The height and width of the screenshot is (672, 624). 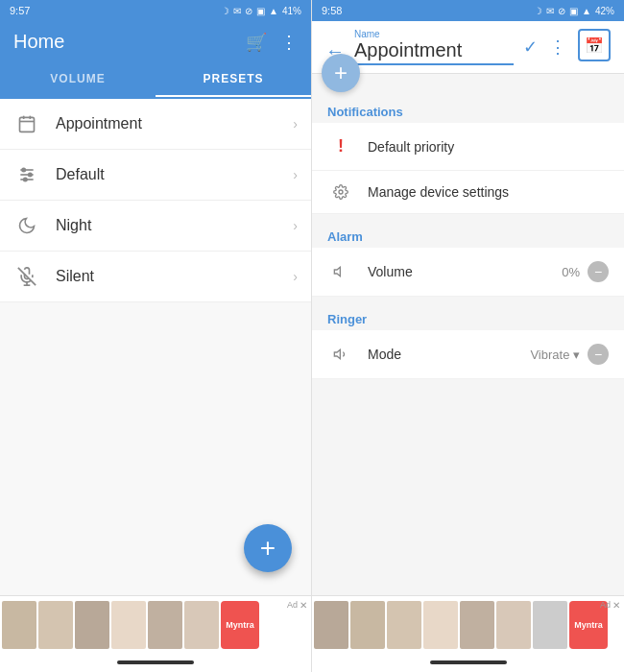 What do you see at coordinates (468, 147) in the screenshot?
I see `default-priority-item: ! Default priority` at bounding box center [468, 147].